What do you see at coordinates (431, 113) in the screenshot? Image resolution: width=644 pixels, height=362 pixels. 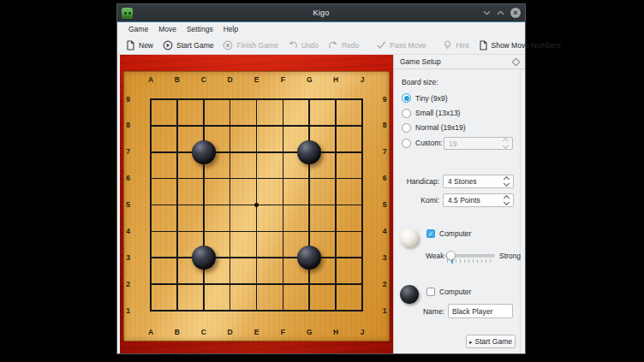 I see `radio-small-13x13: Small (13x13)` at bounding box center [431, 113].